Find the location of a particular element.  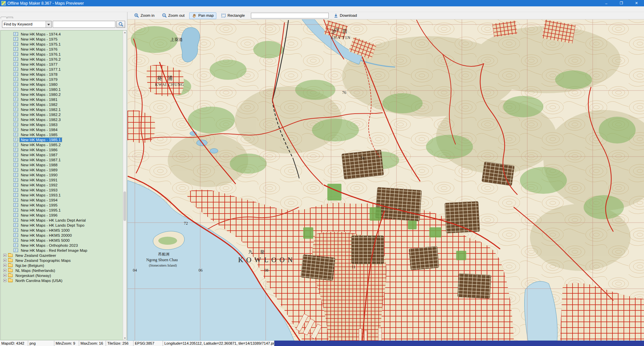

find-mode-dropdown: Find by Keyword is located at coordinates (27, 24).